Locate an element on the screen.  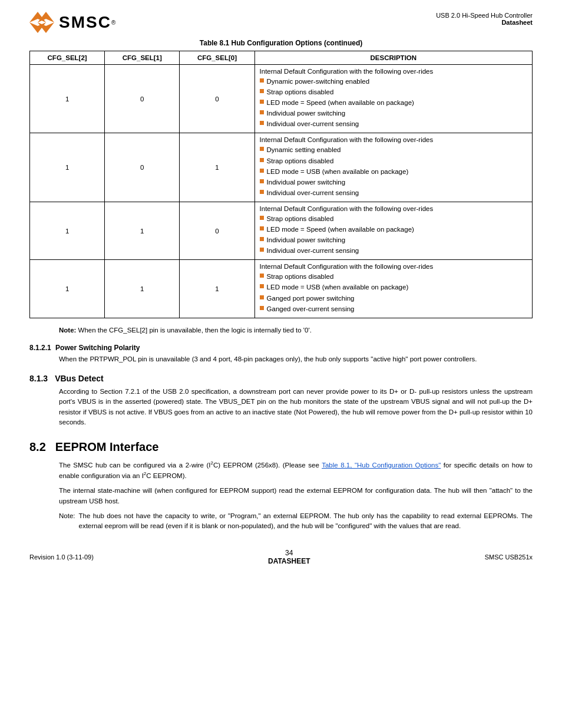
section-82: 8.2 EEPROM Interface The SMSC hub can be… is located at coordinates (281, 486).